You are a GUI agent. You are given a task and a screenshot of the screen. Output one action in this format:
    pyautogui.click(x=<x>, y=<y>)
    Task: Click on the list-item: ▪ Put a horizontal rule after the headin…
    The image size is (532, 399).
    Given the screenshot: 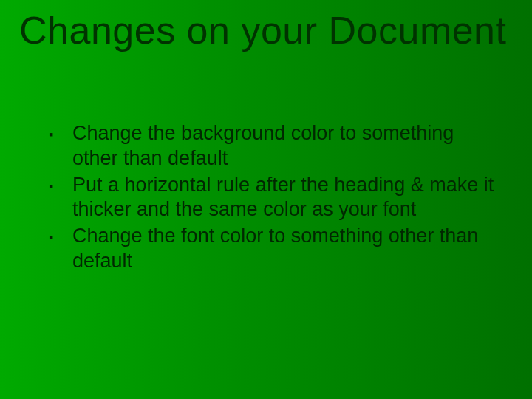 What is the action you would take?
    pyautogui.click(x=276, y=198)
    